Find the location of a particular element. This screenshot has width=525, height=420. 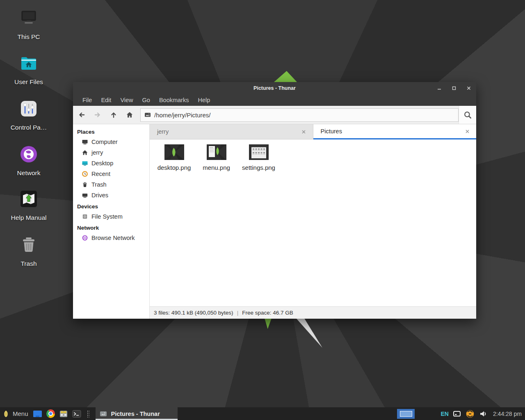

sidebar-header-places: Places is located at coordinates (111, 132).